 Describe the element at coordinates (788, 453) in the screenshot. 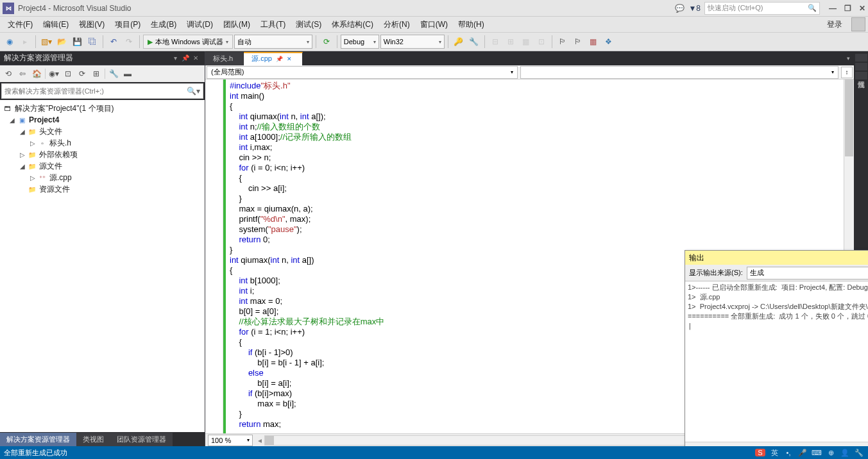

I see `tray-punct-icon: •,` at that location.